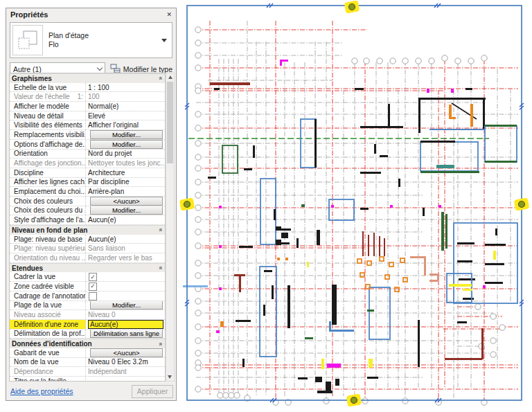  Describe the element at coordinates (125, 87) in the screenshot. I see `property-value: 1 : 100` at that location.